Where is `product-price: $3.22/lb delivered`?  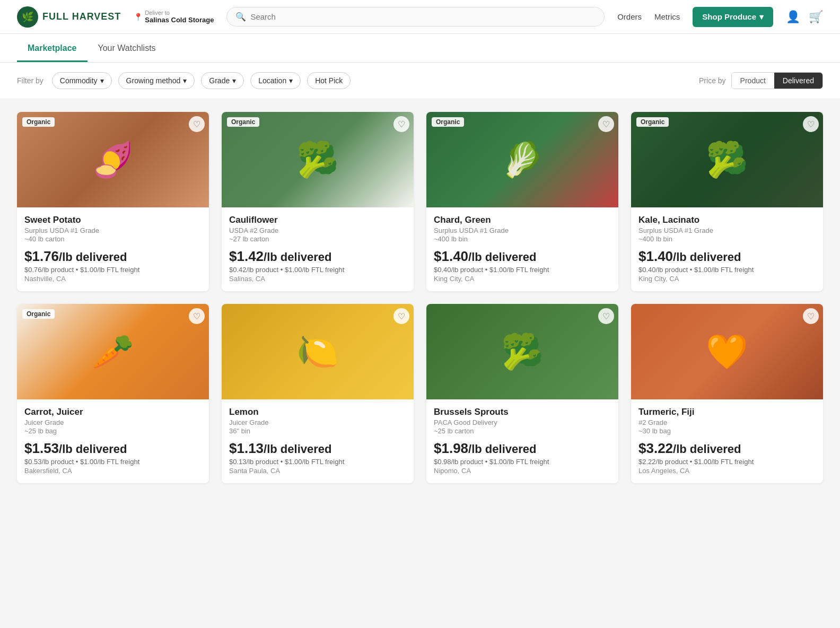
product-price: $3.22/lb delivered is located at coordinates (727, 449).